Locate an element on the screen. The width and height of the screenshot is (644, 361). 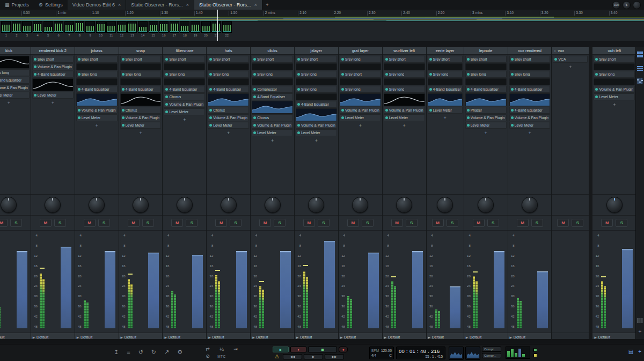
status-knob-badge: $ is located at coordinates (627, 5).